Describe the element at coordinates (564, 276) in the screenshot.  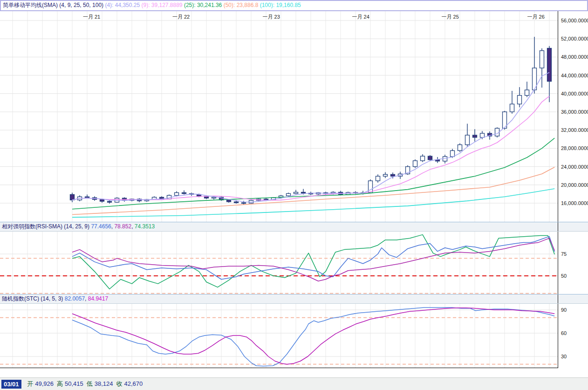
I see `axis-tick-label: 50` at that location.